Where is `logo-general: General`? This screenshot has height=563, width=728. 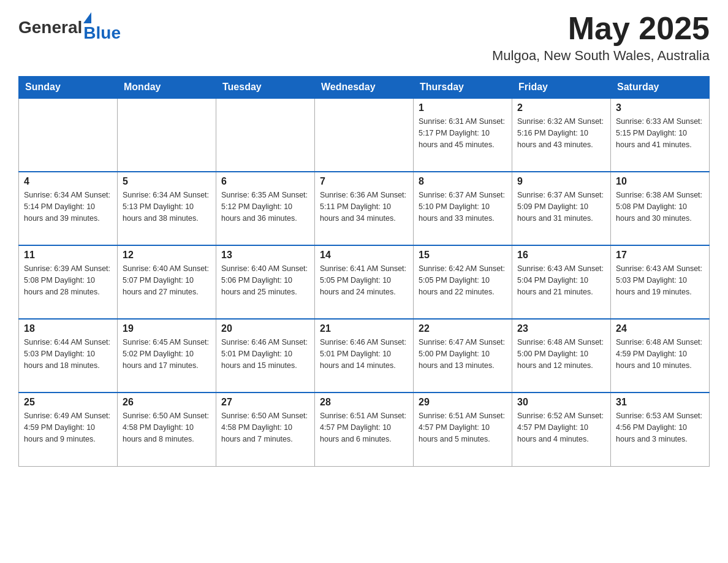
logo-general: General is located at coordinates (50, 28).